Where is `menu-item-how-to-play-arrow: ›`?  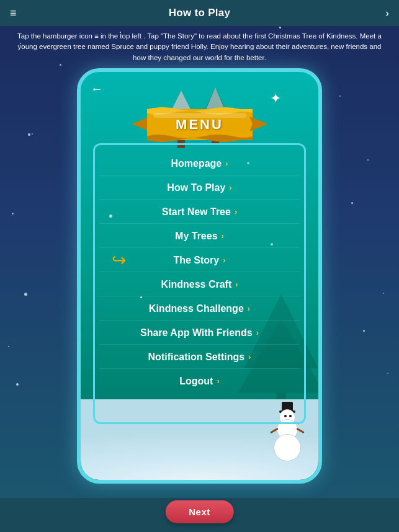 menu-item-how-to-play-arrow: › is located at coordinates (230, 187).